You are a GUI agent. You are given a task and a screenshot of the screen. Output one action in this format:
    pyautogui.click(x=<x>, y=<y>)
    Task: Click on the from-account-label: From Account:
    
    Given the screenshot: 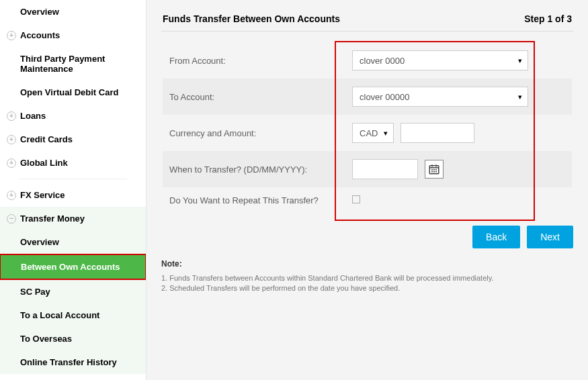 What is the action you would take?
    pyautogui.click(x=253, y=60)
    